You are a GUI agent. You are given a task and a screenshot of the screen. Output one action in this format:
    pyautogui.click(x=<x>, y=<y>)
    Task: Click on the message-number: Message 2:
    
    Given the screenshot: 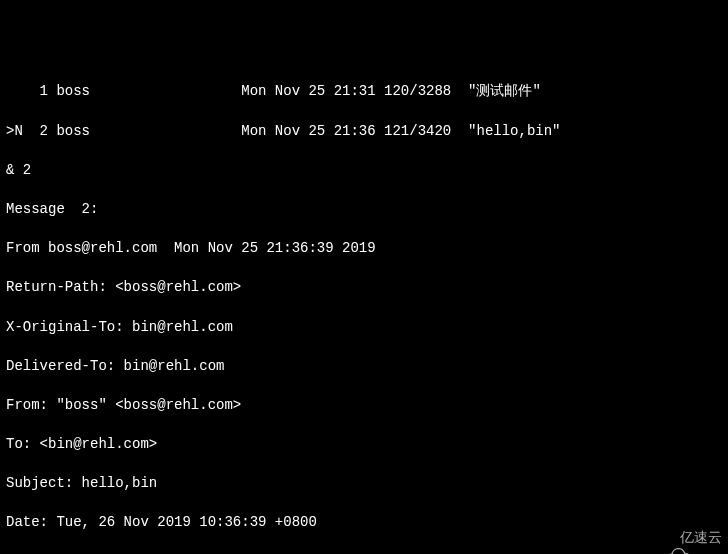 What is the action you would take?
    pyautogui.click(x=364, y=210)
    